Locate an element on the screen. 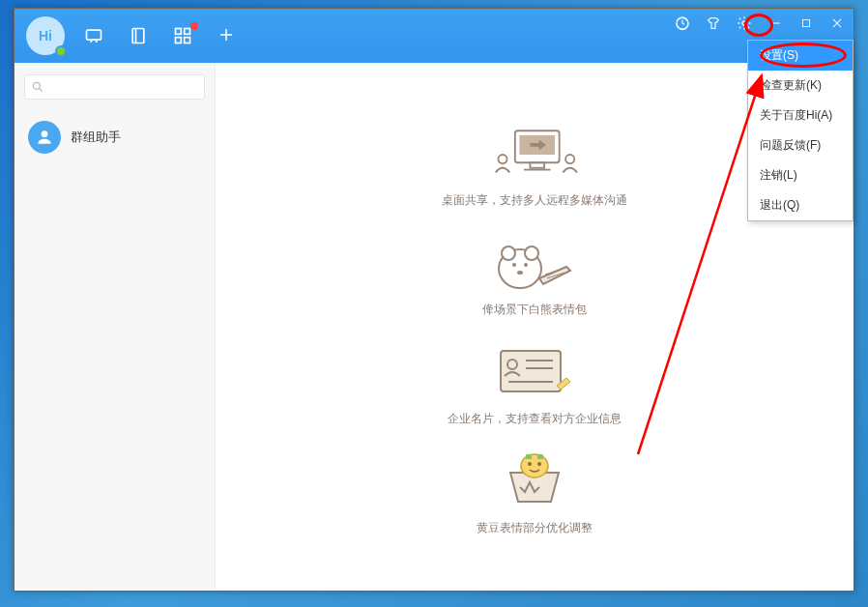 The image size is (868, 607). skin-icon is located at coordinates (713, 23).